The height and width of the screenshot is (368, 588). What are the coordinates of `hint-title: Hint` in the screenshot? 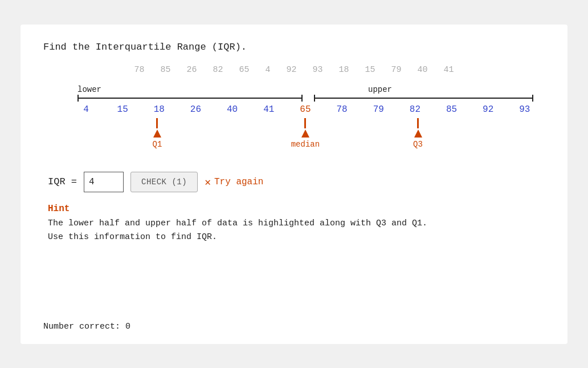 It's located at (296, 209).